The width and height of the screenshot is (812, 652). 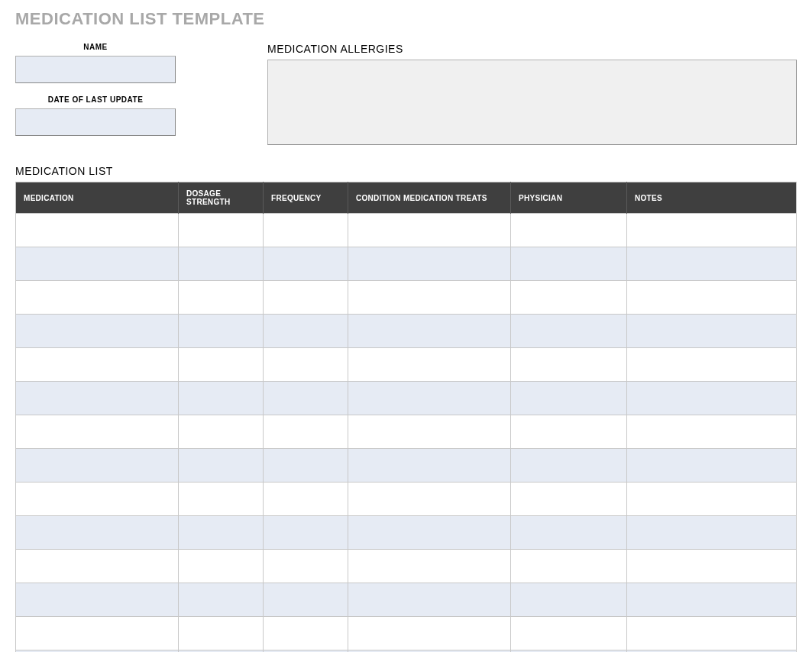 I want to click on date-label: DATE OF LAST UPDATE, so click(x=95, y=99).